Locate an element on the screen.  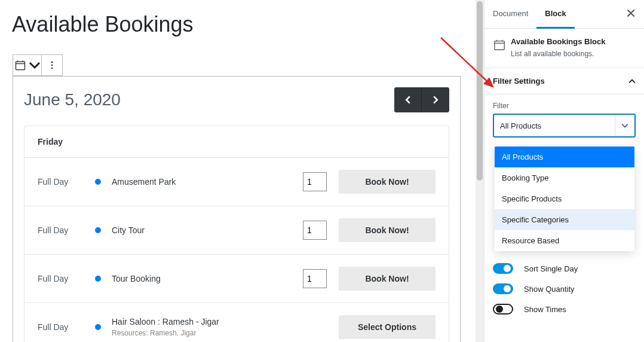
close-sidebar-button is located at coordinates (631, 14).